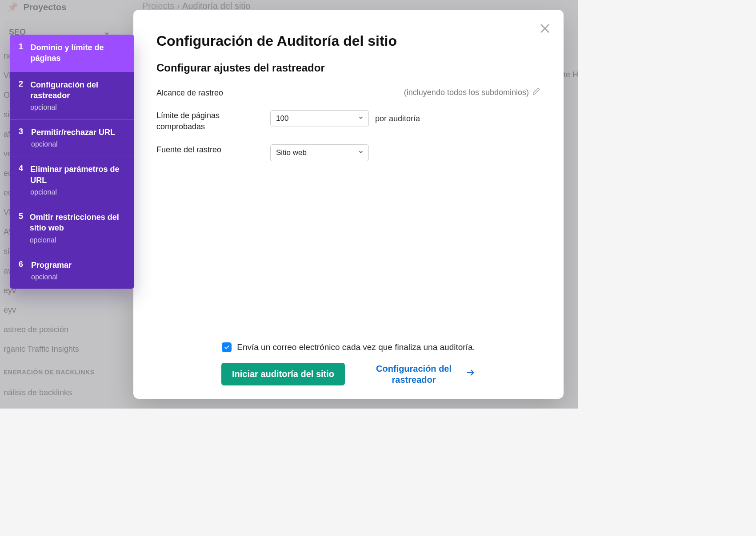 The width and height of the screenshot is (756, 536). What do you see at coordinates (72, 180) in the screenshot?
I see `wizard-step-4: 4 Eliminar parámetros de URL opcional` at bounding box center [72, 180].